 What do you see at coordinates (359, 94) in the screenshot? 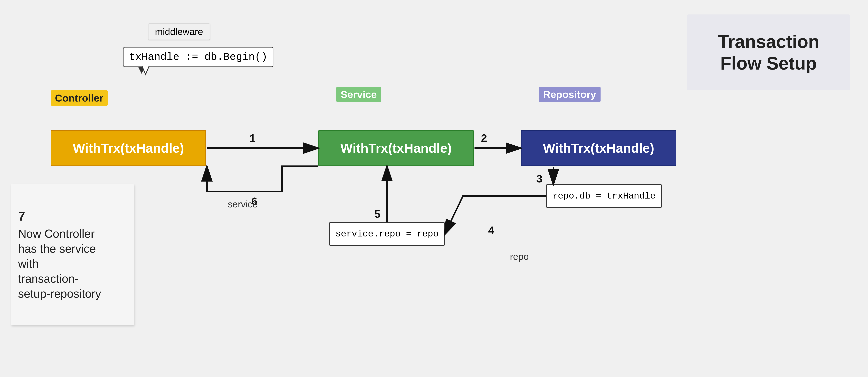
I see `service-label-tag: Service` at bounding box center [359, 94].